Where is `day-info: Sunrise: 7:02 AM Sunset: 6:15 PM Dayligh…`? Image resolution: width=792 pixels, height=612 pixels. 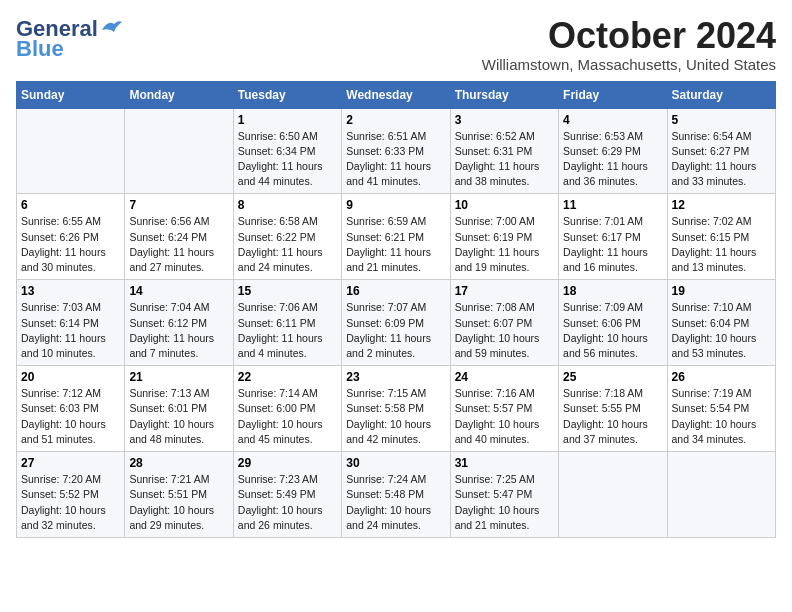
day-info: Sunrise: 7:02 AM Sunset: 6:15 PM Dayligh… is located at coordinates (722, 244).